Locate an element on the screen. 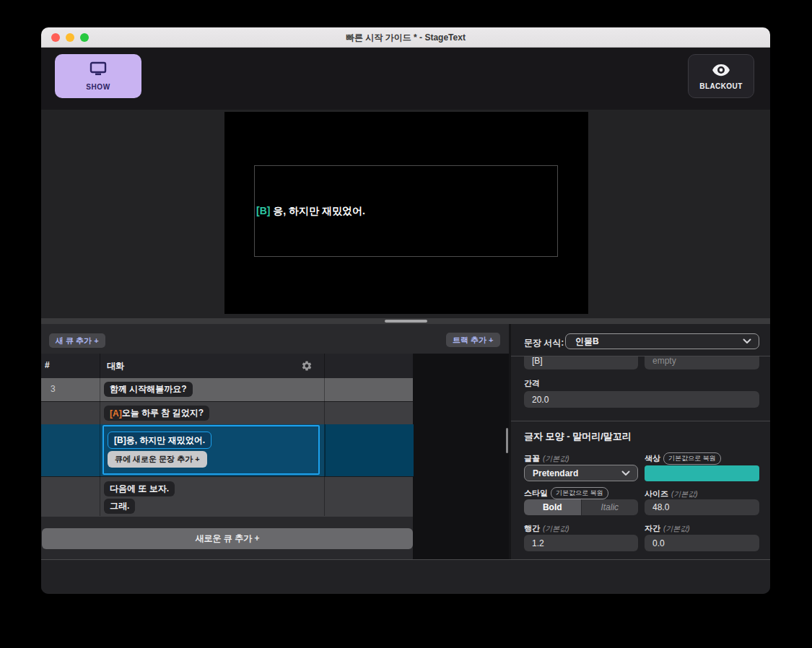 The image size is (812, 648). selected-cue-box: [B]응, 하지만 재밌었어. 큐에 새로운 문장 추가 + is located at coordinates (211, 450).